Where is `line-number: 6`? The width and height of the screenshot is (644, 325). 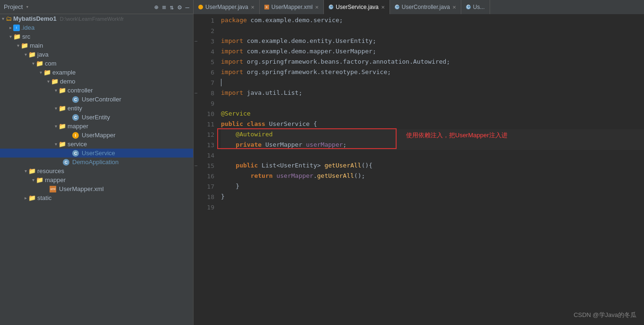 line-number: 6 is located at coordinates (212, 73).